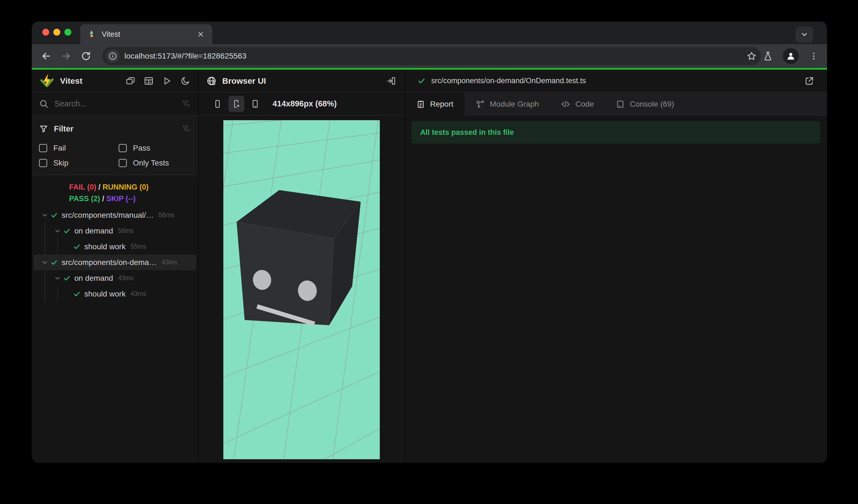 The width and height of the screenshot is (858, 504). Describe the element at coordinates (167, 81) in the screenshot. I see `play-icon` at that location.